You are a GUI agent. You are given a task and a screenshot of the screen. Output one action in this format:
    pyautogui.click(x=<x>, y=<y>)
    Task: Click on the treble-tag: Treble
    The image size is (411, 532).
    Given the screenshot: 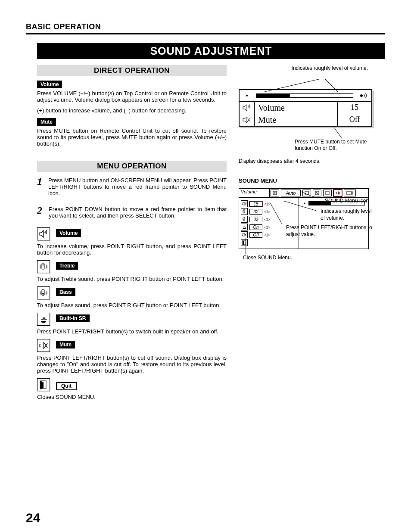 What is the action you would take?
    pyautogui.click(x=67, y=266)
    